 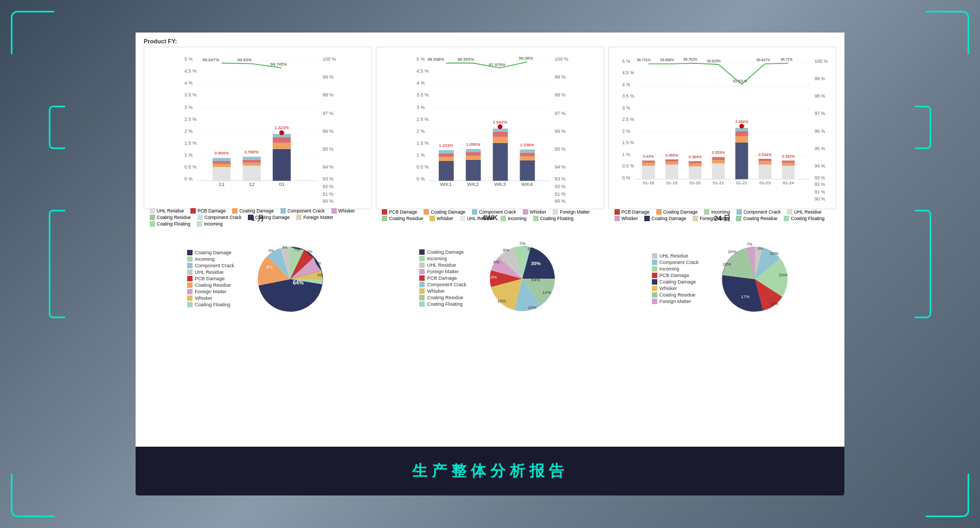 What do you see at coordinates (923, 264) in the screenshot?
I see `side-bracket-right` at bounding box center [923, 264].